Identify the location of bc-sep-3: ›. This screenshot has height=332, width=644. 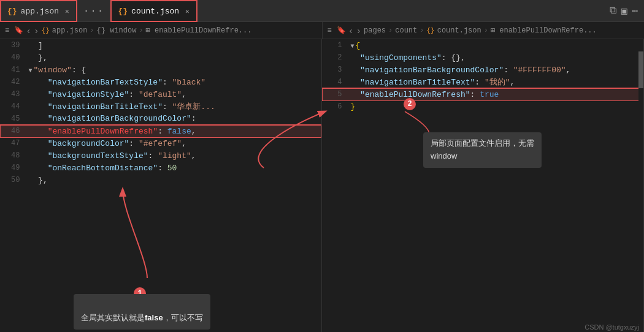
(390, 31).